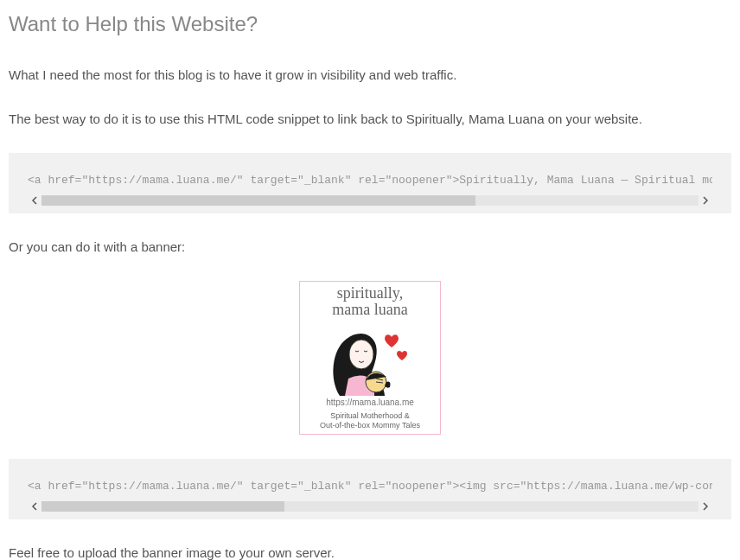  What do you see at coordinates (370, 24) in the screenshot?
I see `page-title: Want to Help this Website?` at bounding box center [370, 24].